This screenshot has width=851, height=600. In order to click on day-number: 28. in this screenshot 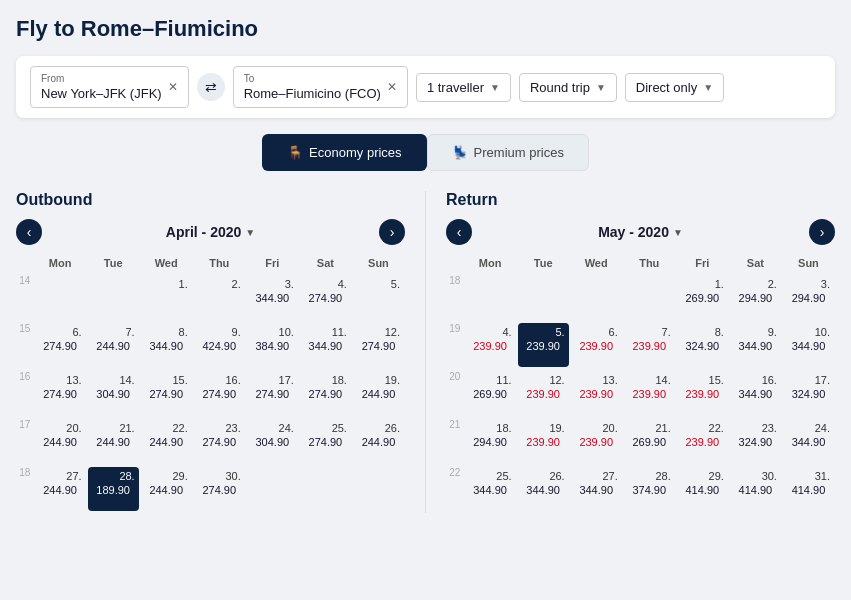, I will do `click(126, 476)`.